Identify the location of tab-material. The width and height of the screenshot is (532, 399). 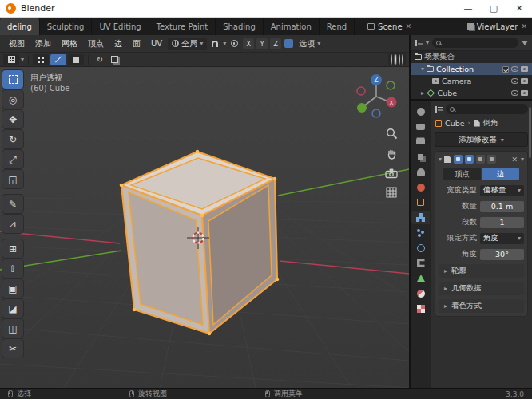
(420, 294).